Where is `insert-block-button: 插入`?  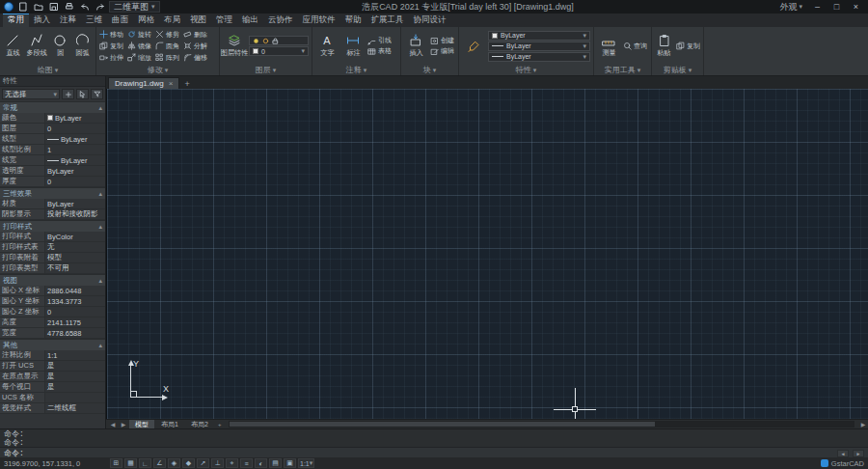
insert-block-button: 插入 is located at coordinates (416, 46).